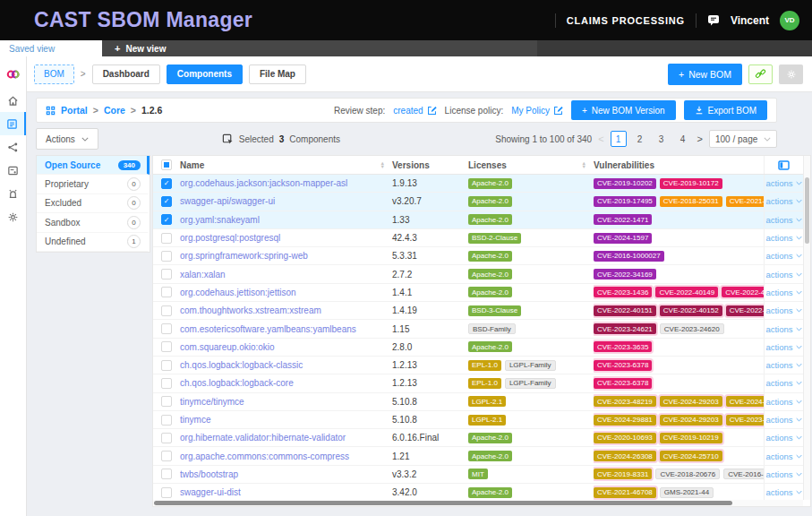  What do you see at coordinates (195, 419) in the screenshot?
I see `component-name-link: tinymce` at bounding box center [195, 419].